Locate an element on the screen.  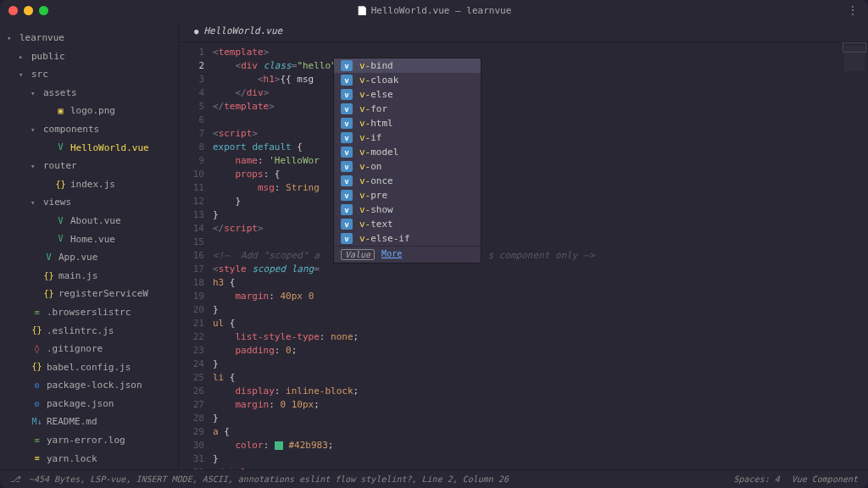
minimap is located at coordinates (854, 71).